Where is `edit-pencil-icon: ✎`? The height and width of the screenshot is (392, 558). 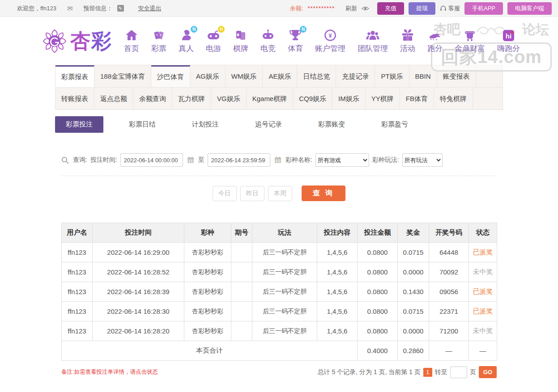
edit-pencil-icon: ✎ is located at coordinates (121, 8).